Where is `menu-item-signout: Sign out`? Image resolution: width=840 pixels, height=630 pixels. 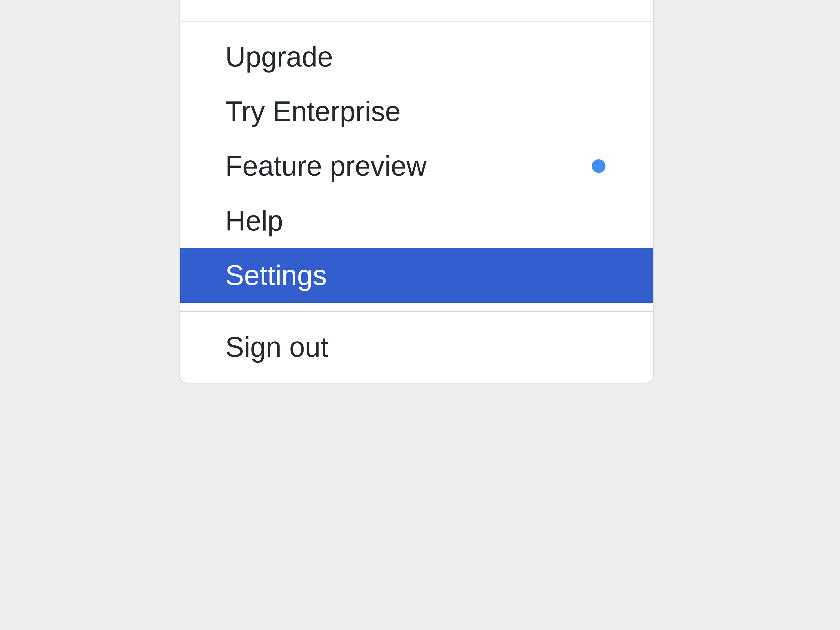 menu-item-signout: Sign out is located at coordinates (417, 347).